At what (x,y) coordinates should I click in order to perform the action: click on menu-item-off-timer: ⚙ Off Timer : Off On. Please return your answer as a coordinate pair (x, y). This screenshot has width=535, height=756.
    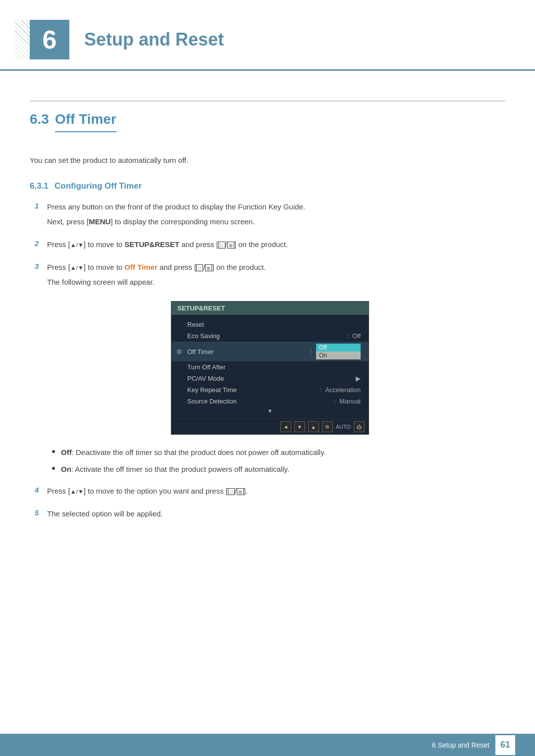
    Looking at the image, I should click on (270, 352).